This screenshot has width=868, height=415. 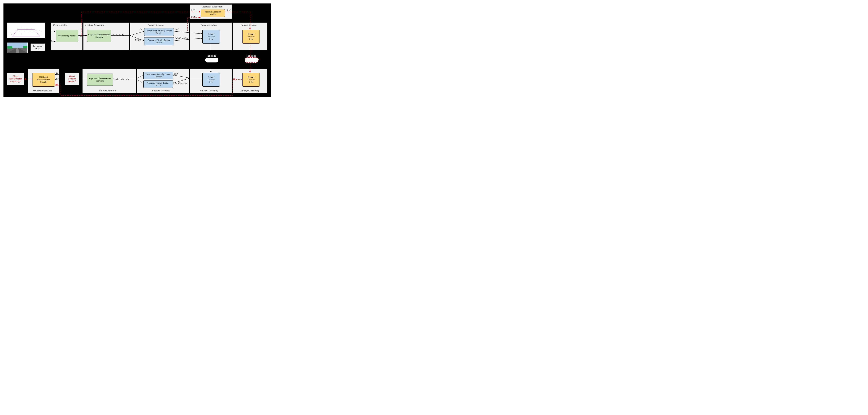 What do you see at coordinates (229, 10) in the screenshot?
I see `lbl-rf-res: R_F` at bounding box center [229, 10].